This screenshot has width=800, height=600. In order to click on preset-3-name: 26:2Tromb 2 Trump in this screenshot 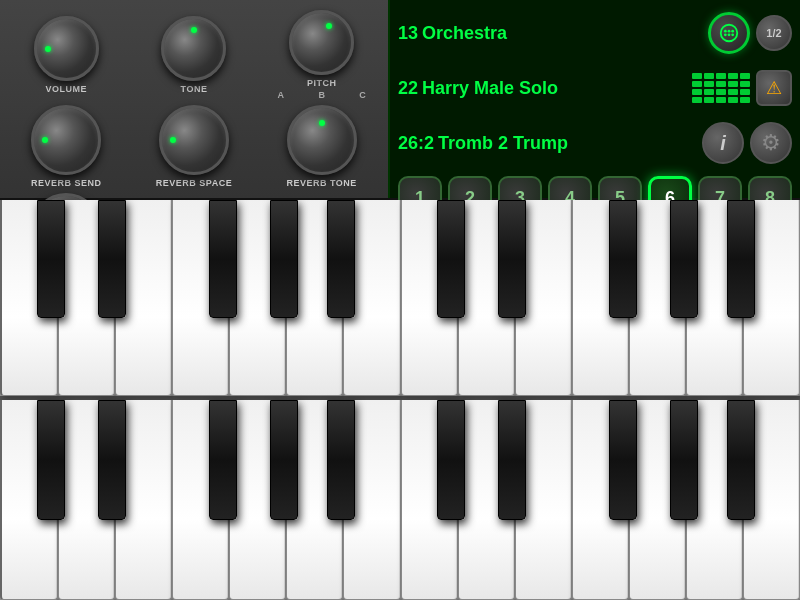, I will do `click(546, 144)`.